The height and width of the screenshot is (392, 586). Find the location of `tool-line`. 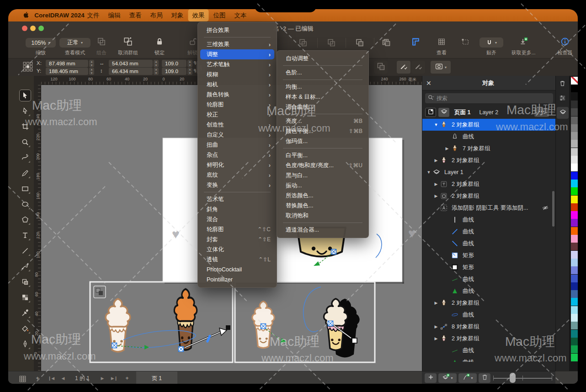

tool-line is located at coordinates (25, 251).